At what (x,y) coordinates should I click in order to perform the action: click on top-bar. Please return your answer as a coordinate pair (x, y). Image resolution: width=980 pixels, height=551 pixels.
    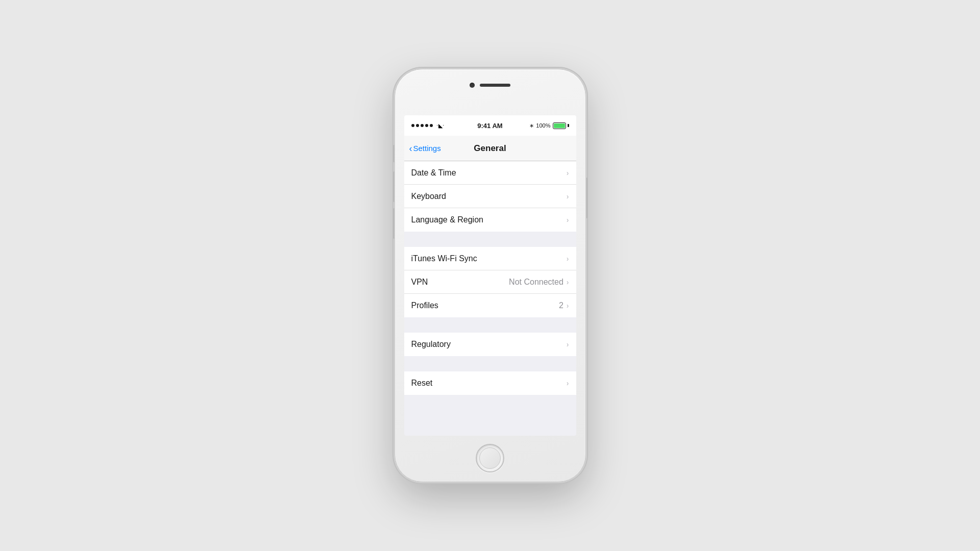
    Looking at the image, I should click on (490, 85).